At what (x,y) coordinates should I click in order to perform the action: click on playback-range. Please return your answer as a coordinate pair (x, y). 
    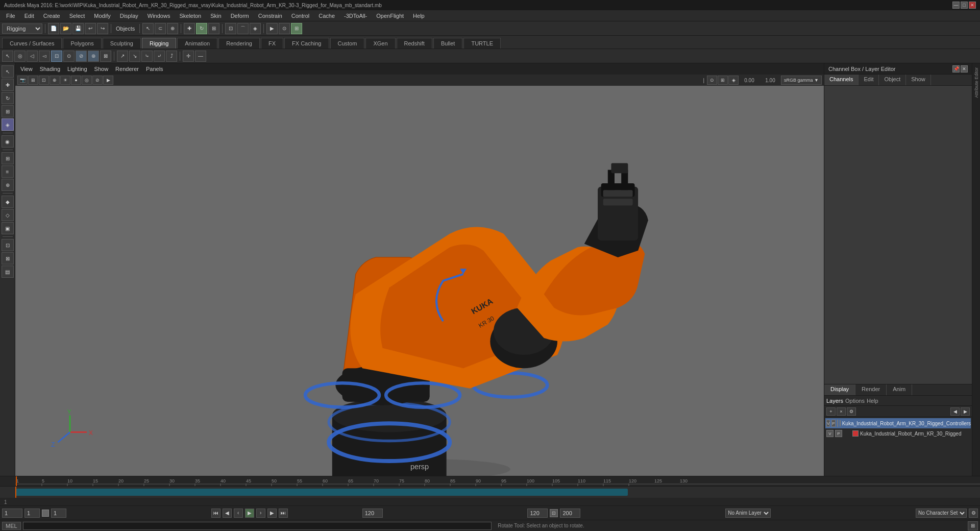
    Looking at the image, I should click on (322, 492).